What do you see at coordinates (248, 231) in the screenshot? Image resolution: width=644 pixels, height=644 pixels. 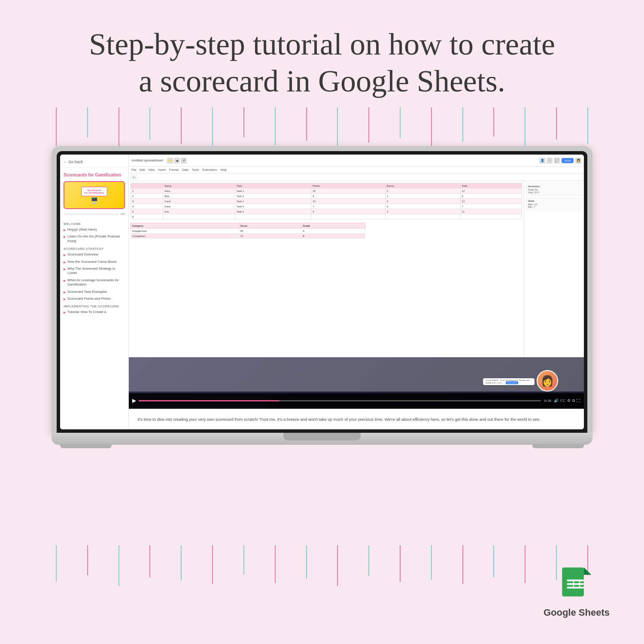 I see `sec-row: Engagement 85 A` at bounding box center [248, 231].